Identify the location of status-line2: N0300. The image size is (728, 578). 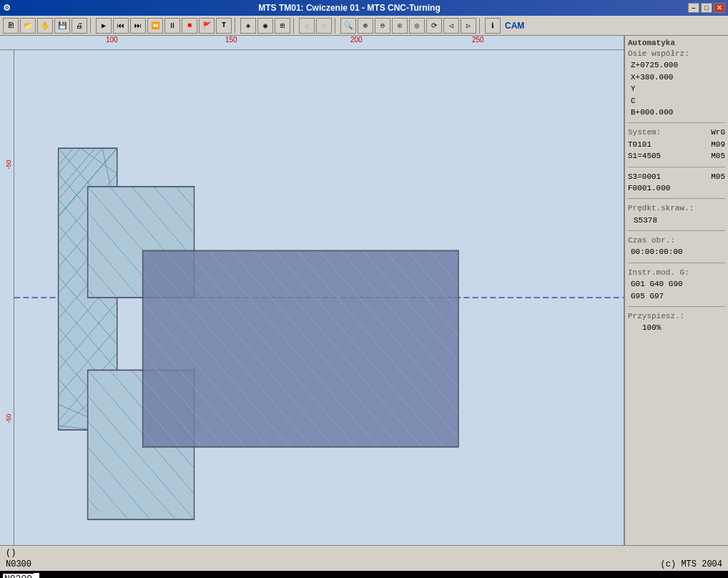
(19, 564).